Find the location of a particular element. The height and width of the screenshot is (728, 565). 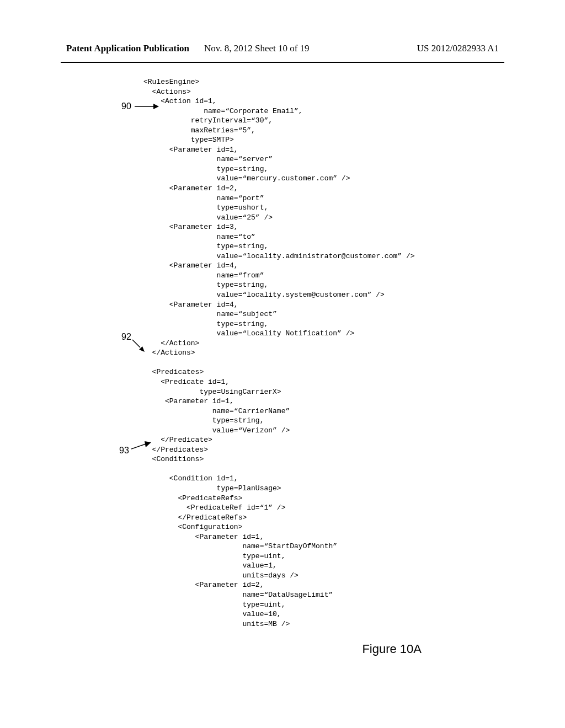

header-right: US 2012/0282933 A1 is located at coordinates (458, 49).